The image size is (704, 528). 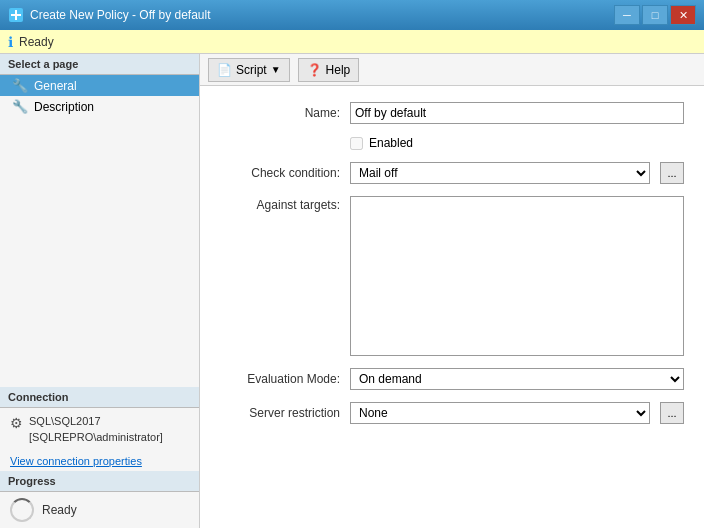 What do you see at coordinates (280, 379) in the screenshot?
I see `evaluation-mode-label: Evaluation Mode:` at bounding box center [280, 379].